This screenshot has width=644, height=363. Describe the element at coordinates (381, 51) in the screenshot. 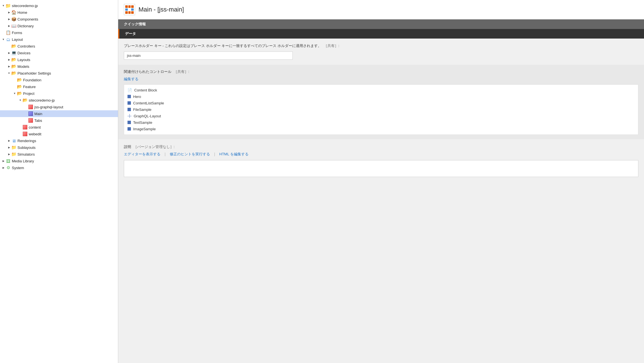

I see `placeholder-key-section: プレースホルダー キー - これらの設定はプレース ホルダー キーに一致するすべ…` at that location.